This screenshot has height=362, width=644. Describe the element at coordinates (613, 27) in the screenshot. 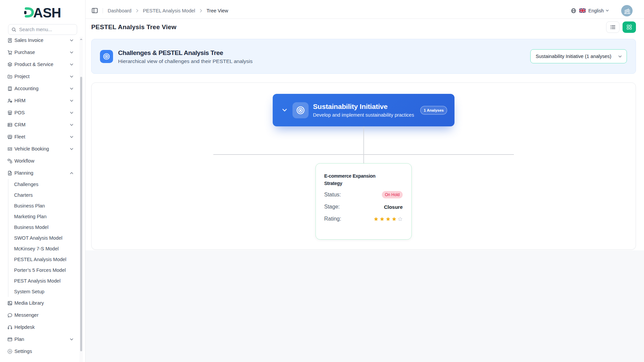

I see `list-icon` at that location.